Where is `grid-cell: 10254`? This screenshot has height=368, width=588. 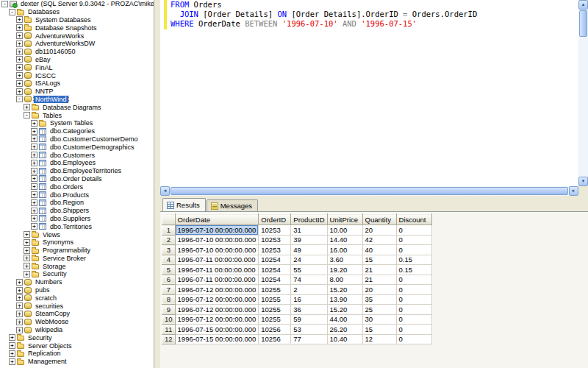 grid-cell: 10254 is located at coordinates (275, 270).